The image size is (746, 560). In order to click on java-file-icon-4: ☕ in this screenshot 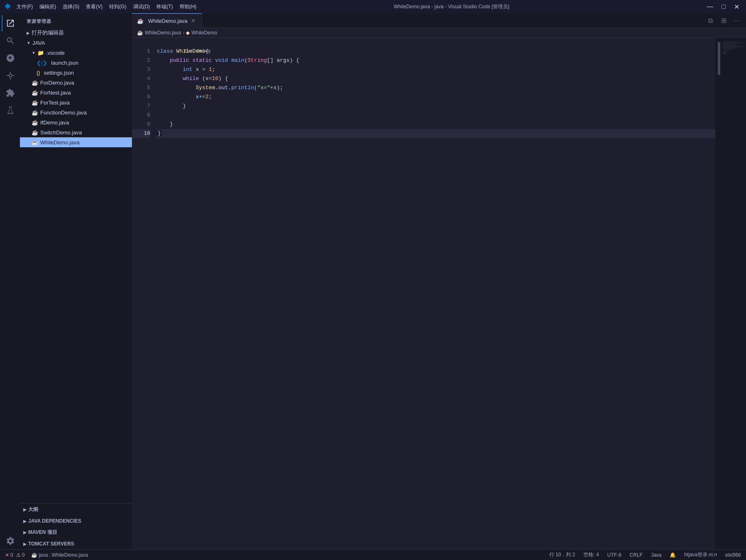, I will do `click(35, 113)`.